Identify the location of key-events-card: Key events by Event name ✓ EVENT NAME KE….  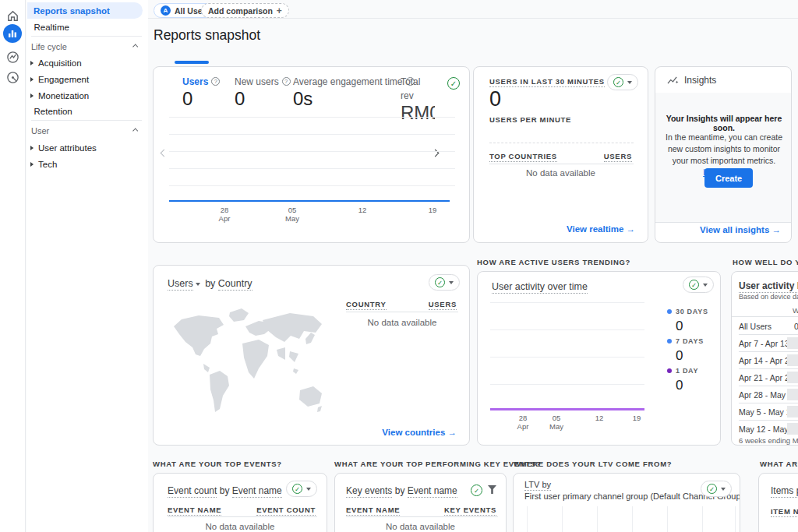
(421, 502).